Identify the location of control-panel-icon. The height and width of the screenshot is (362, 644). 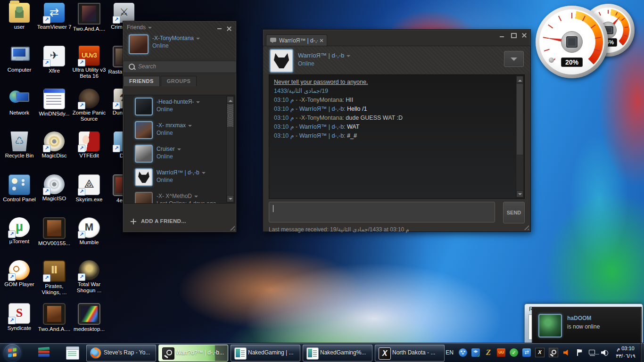
(19, 185).